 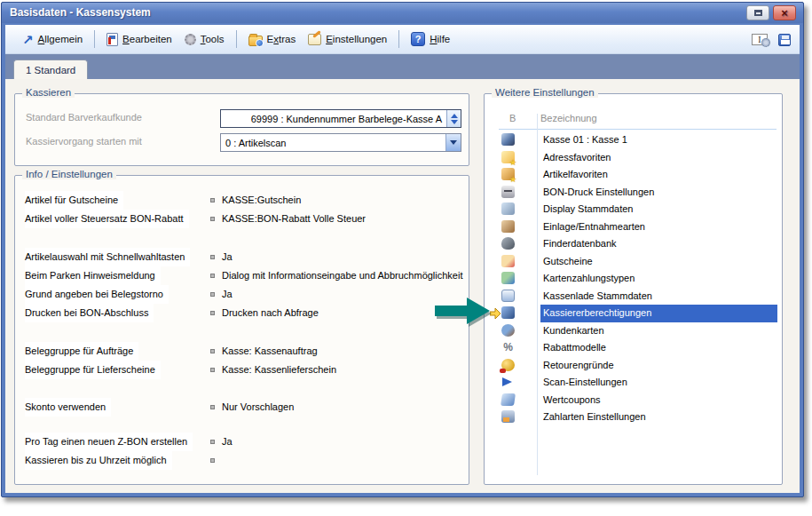 What do you see at coordinates (632, 262) in the screenshot?
I see `list-item-gutscheine: Gutscheine` at bounding box center [632, 262].